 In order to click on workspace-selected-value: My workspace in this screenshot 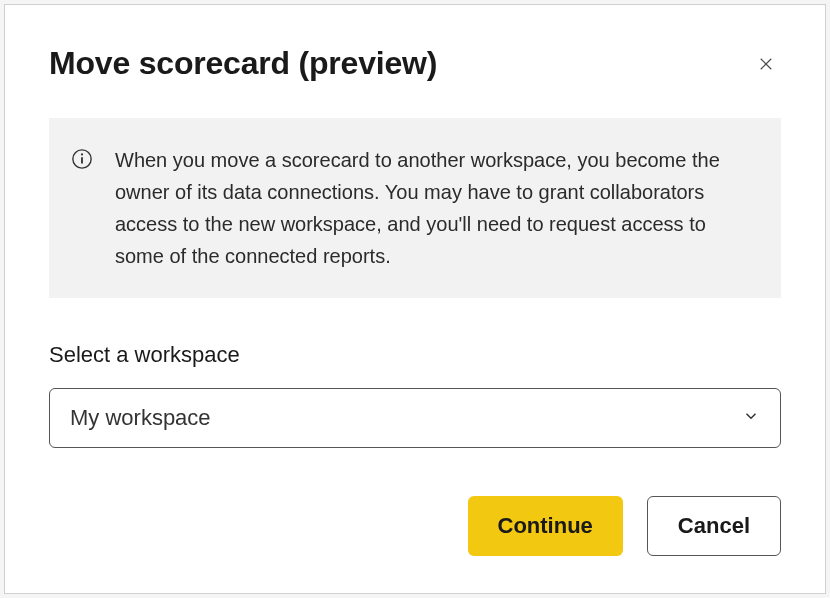, I will do `click(140, 418)`.